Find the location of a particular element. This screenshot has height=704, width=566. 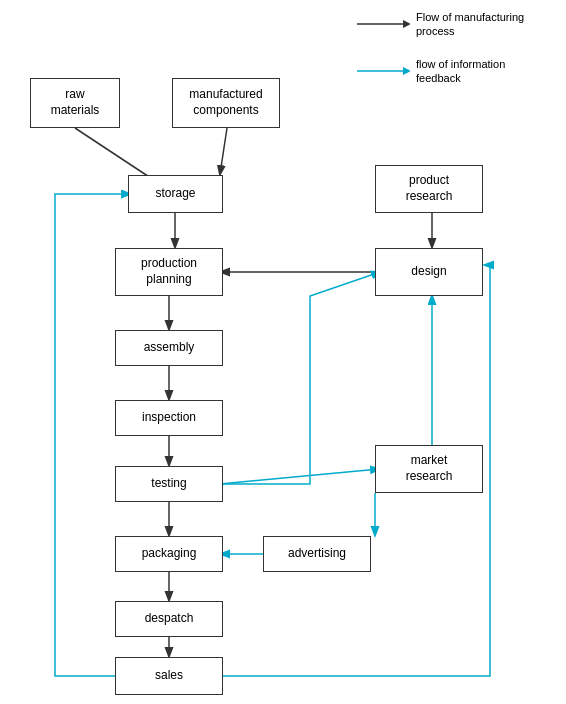

legend-black-arrow: Flow of manufacturing process is located at coordinates (450, 24).